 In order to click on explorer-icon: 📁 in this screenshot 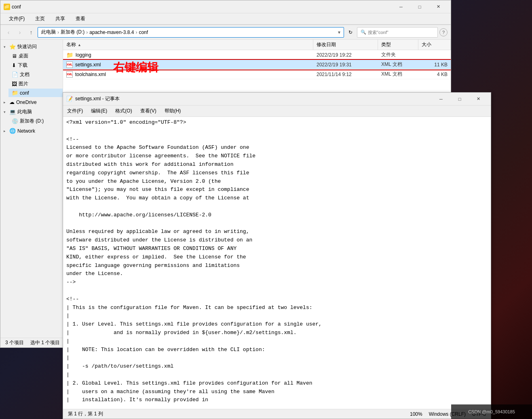, I will do `click(7, 7)`.